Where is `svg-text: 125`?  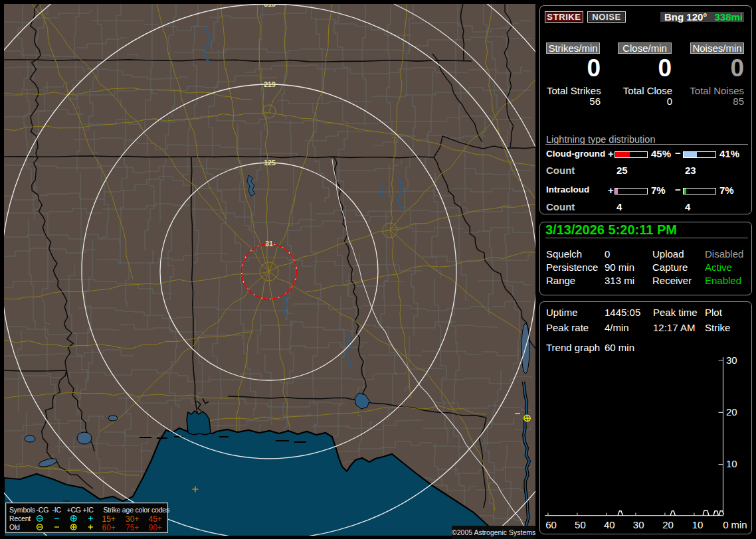
svg-text: 125 is located at coordinates (270, 163).